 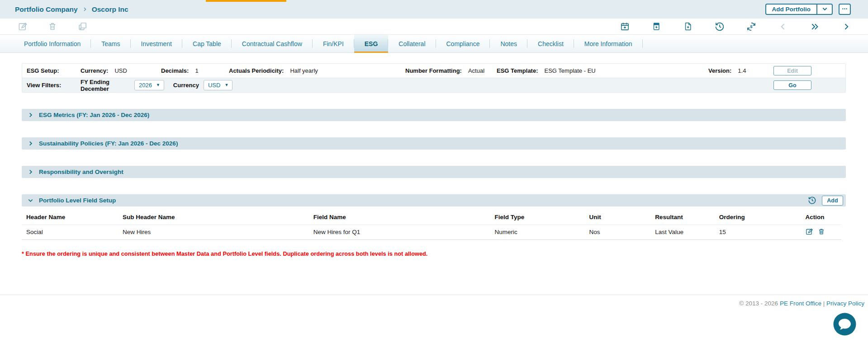 What do you see at coordinates (432, 225) in the screenshot?
I see `field-setup-table: Header Name Sub Header Name Field Name F…` at bounding box center [432, 225].